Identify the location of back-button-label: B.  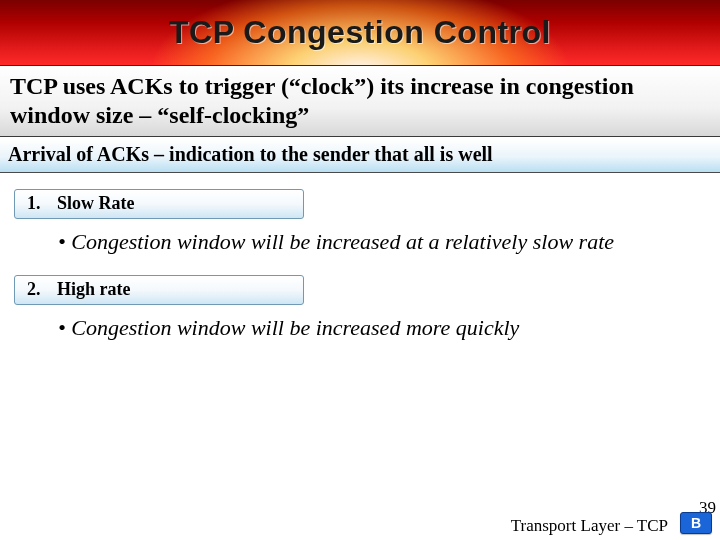
(696, 523).